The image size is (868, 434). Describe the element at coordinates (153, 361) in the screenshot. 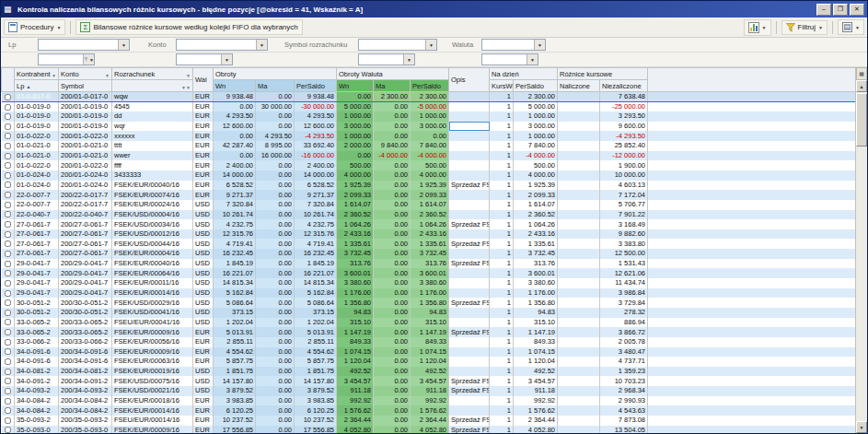

I see `cell-rozrachunek: FSEK/EUR/00063/16` at that location.